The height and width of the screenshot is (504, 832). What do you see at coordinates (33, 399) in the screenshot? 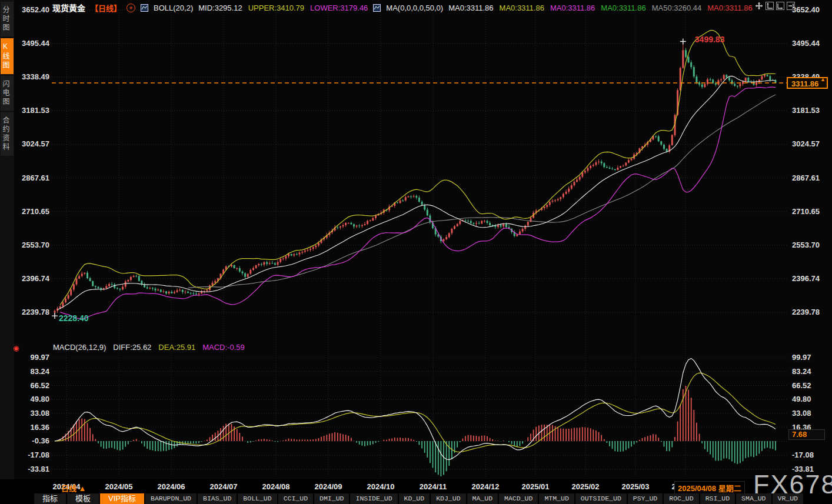
I see `price-axis-label-left: 49.80` at bounding box center [33, 399].